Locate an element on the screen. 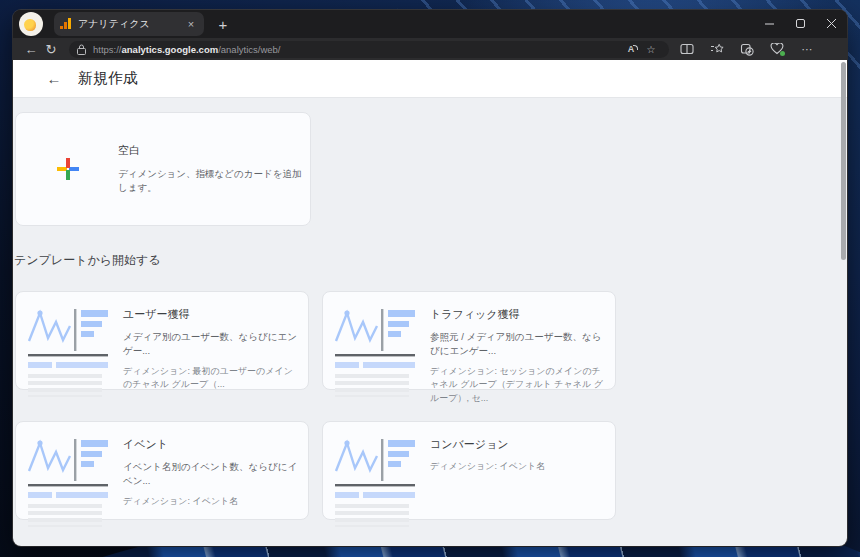 This screenshot has width=860, height=557. lock-icon is located at coordinates (82, 50).